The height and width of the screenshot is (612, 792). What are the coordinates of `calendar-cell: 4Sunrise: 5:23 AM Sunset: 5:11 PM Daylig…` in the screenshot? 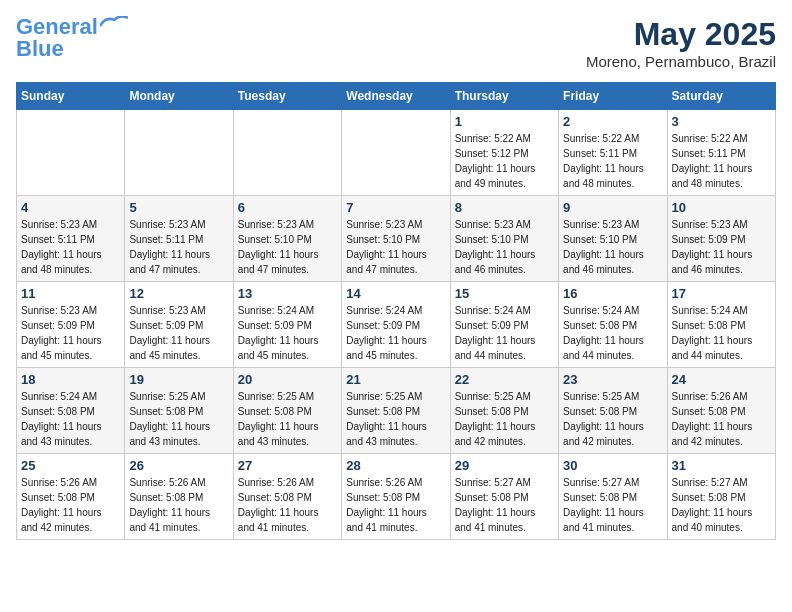 It's located at (71, 239).